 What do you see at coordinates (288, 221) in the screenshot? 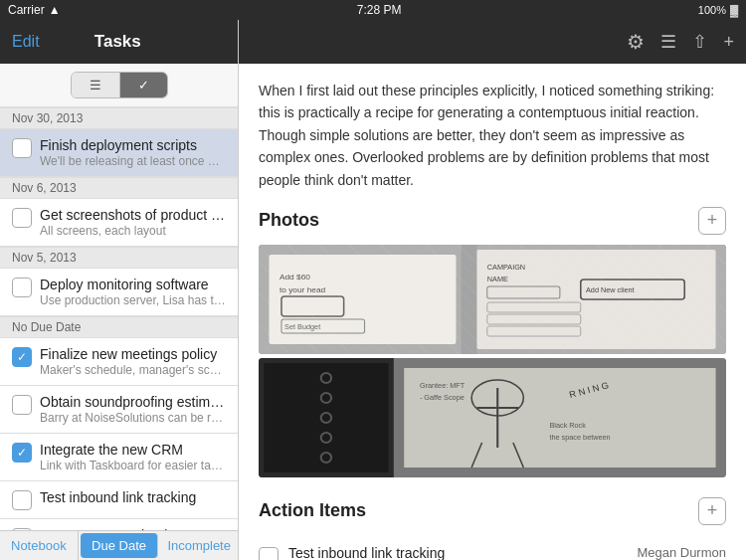
I see `photos-title: Photos` at bounding box center [288, 221].